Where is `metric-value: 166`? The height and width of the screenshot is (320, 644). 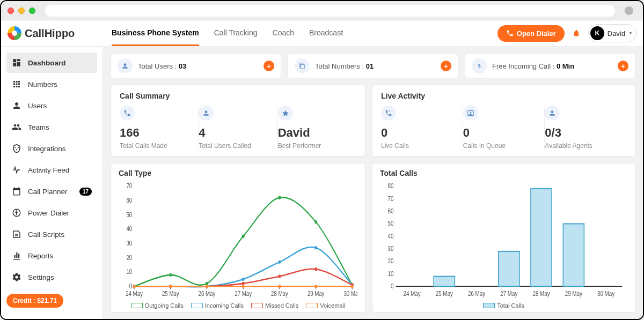
metric-value: 166 is located at coordinates (156, 133).